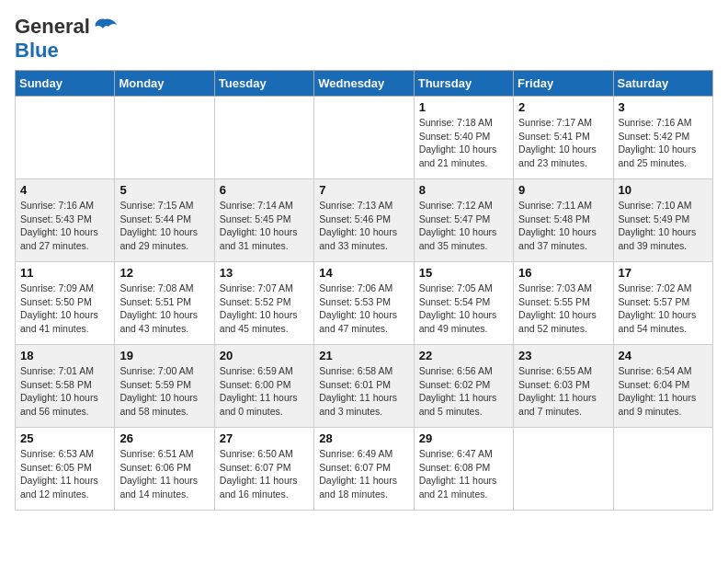 This screenshot has width=728, height=563. What do you see at coordinates (563, 309) in the screenshot?
I see `day-info: Sunrise: 7:03 AM Sunset: 5:55 PM Dayligh…` at bounding box center [563, 309].